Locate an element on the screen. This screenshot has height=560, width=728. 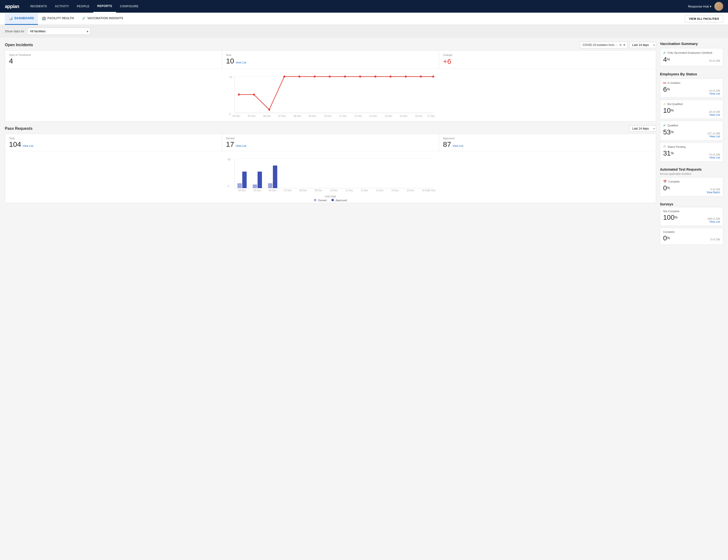
clock-icon: ⏱ is located at coordinates (664, 147).